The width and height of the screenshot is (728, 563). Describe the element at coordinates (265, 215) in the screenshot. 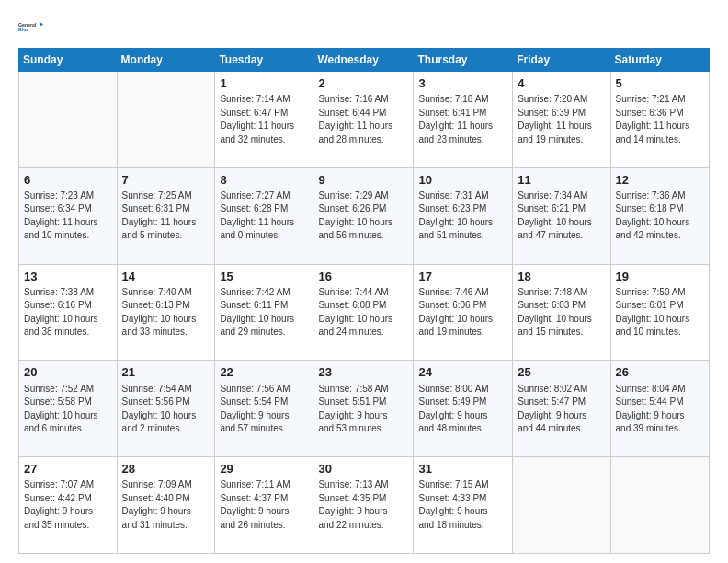

I see `calendar-cell: 8Sunrise: 7:27 AM Sunset: 6:28 PM Daylig…` at that location.